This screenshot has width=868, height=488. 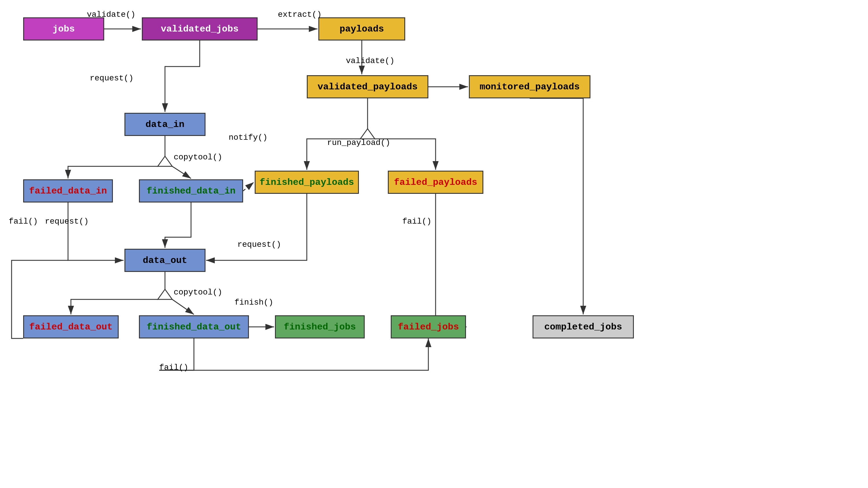 I want to click on label-request3: request(), so click(x=259, y=245).